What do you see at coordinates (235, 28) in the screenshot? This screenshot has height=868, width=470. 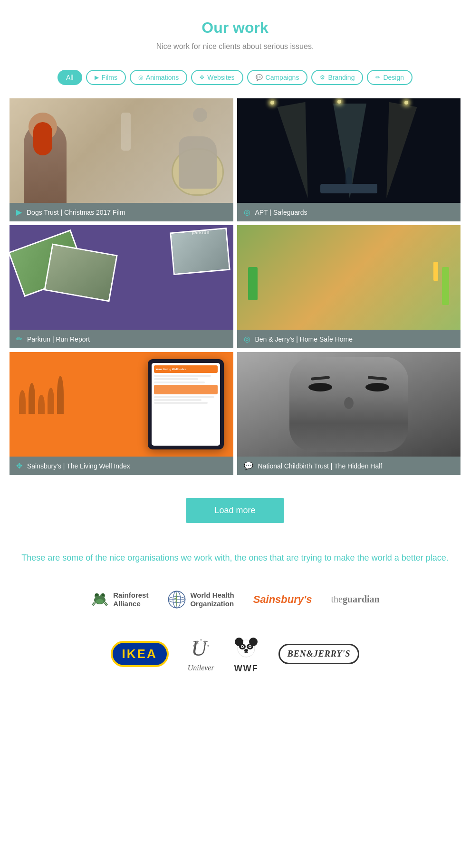 I see `page-title: Our work` at bounding box center [235, 28].